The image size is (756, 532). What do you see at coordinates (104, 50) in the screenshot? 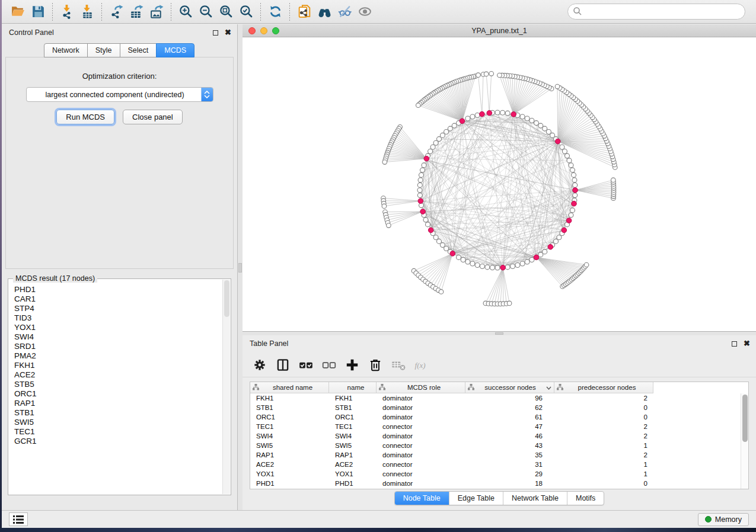
I see `tab-style: Style` at bounding box center [104, 50].